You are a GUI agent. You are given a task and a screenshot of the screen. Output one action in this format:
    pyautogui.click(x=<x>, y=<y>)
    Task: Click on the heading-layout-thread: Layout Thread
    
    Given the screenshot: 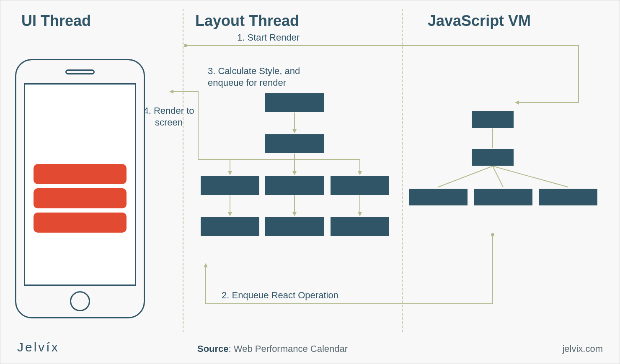 What is the action you would take?
    pyautogui.click(x=247, y=21)
    